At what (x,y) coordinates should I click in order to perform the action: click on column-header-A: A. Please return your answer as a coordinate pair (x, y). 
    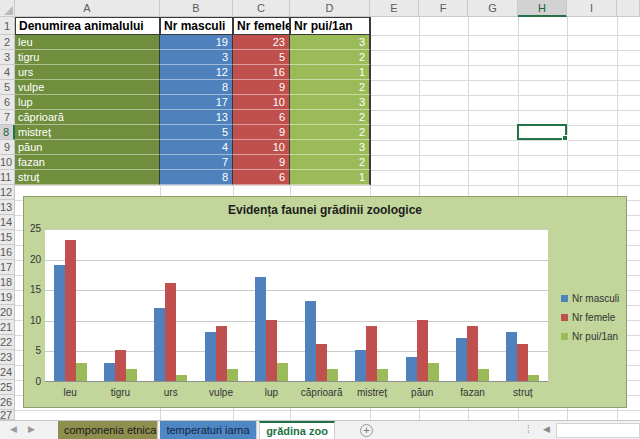
    Looking at the image, I should click on (88, 8).